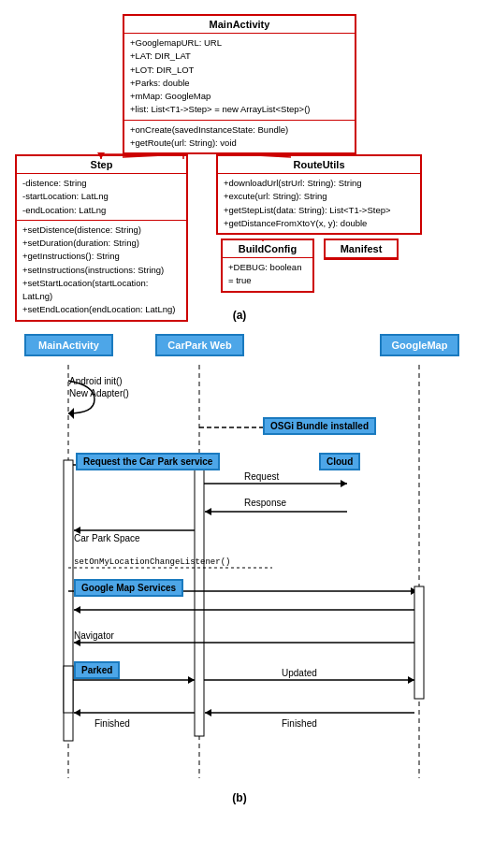  What do you see at coordinates (319, 165) in the screenshot?
I see `route-utils-title: RouteUtils` at bounding box center [319, 165].